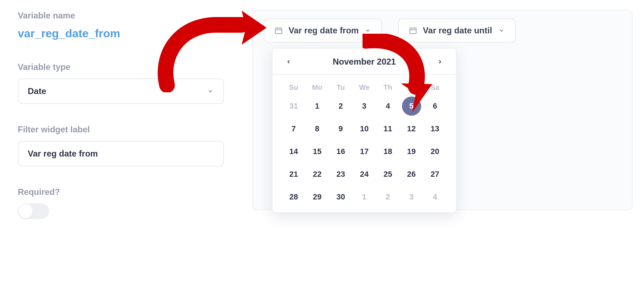  What do you see at coordinates (388, 152) in the screenshot?
I see `calendar-day: 18` at bounding box center [388, 152].